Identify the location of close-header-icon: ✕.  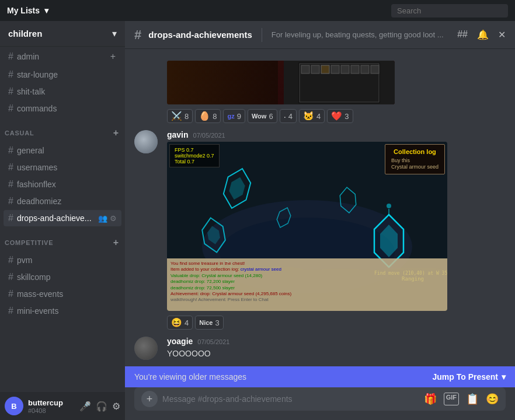
(502, 35).